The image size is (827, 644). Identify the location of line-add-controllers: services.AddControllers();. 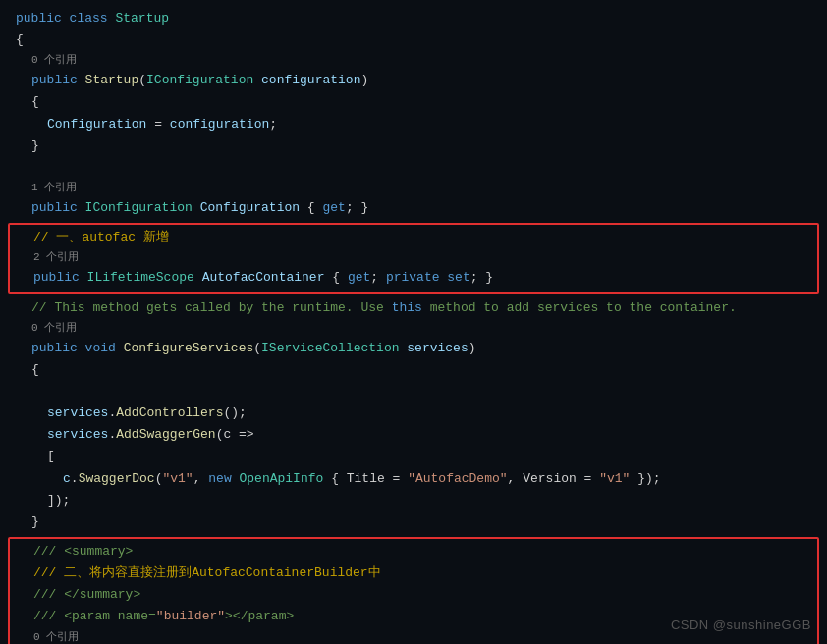
(414, 413).